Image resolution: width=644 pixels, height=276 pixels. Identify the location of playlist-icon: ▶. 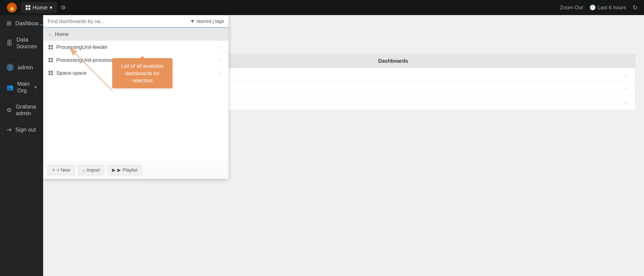
(114, 170).